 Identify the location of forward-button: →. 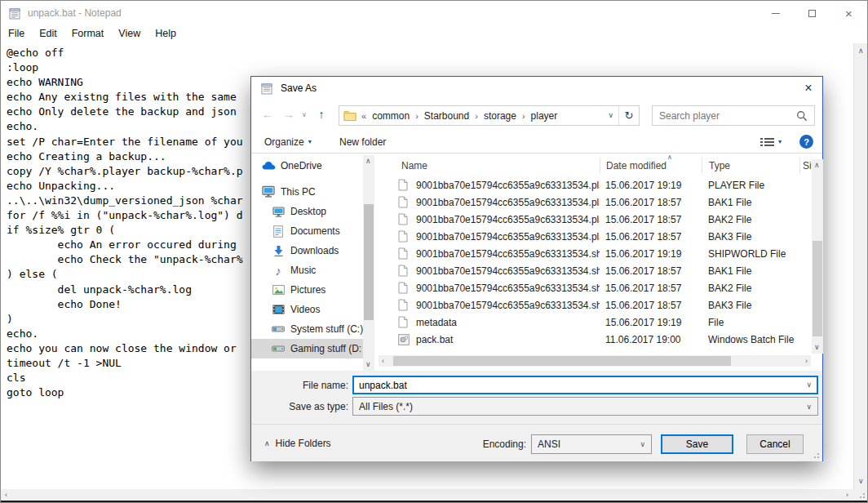
(289, 114).